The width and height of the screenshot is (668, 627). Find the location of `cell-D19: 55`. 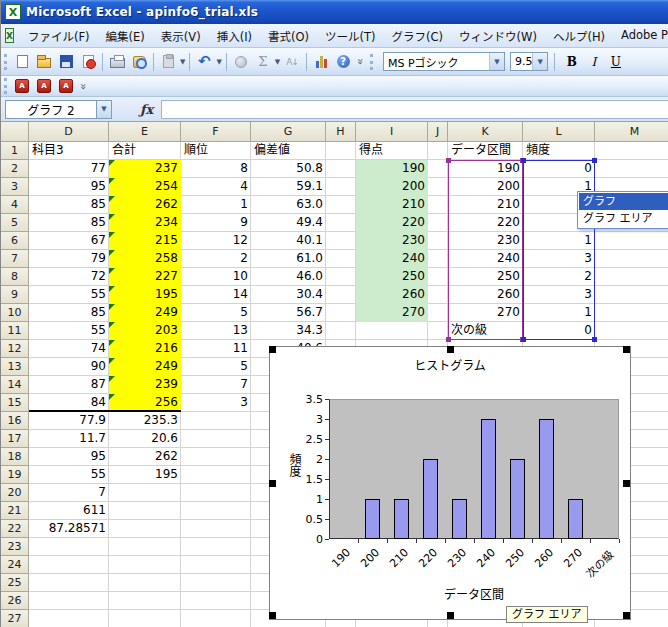

cell-D19: 55 is located at coordinates (69, 475).